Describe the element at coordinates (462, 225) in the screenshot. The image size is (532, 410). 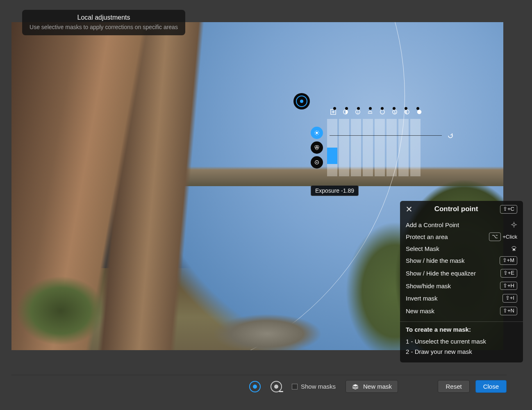
I see `panel-row: Add a Control Point` at that location.